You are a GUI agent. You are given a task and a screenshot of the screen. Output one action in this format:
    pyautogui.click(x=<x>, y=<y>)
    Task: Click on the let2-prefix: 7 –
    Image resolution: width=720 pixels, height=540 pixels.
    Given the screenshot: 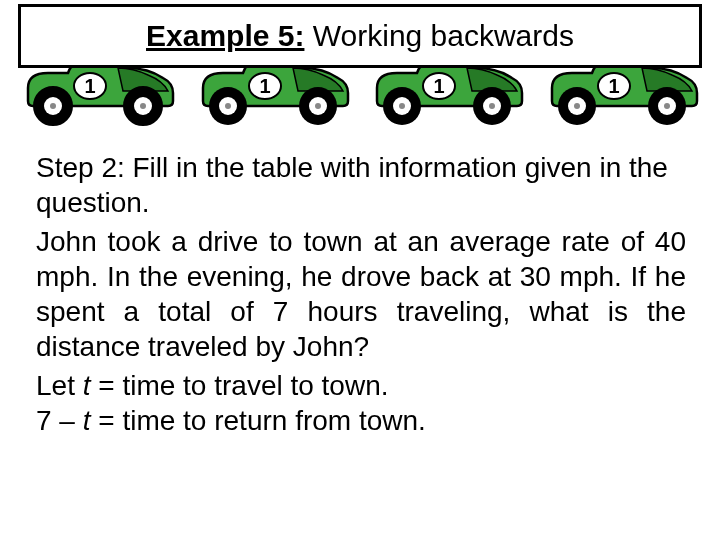 What is the action you would take?
    pyautogui.click(x=60, y=420)
    